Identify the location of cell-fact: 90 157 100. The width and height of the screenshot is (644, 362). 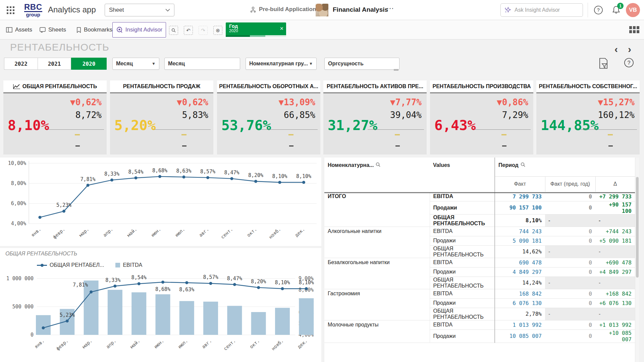
(520, 208).